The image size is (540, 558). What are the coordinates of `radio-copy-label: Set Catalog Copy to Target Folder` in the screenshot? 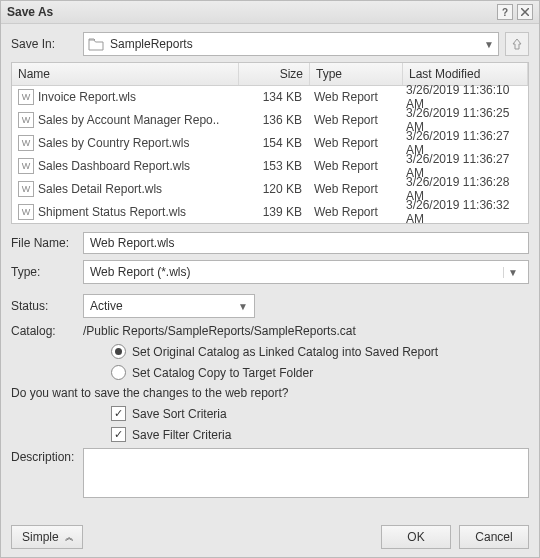 It's located at (222, 373).